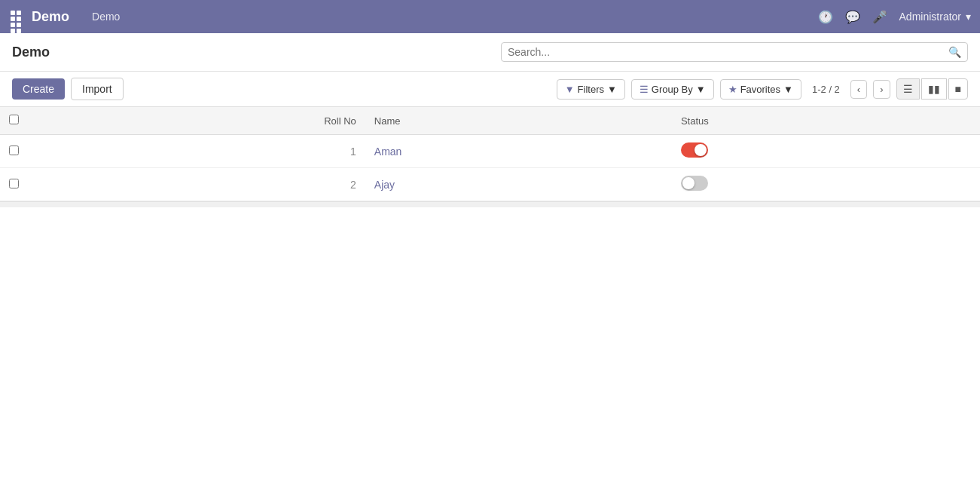 The height and width of the screenshot is (481, 980). I want to click on user-label: Administrator, so click(930, 17).